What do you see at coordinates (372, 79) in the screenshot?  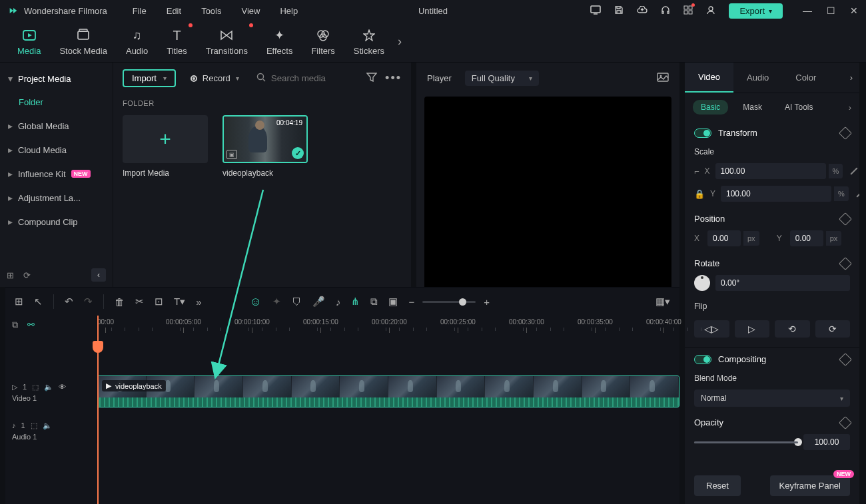 I see `filter-icon` at bounding box center [372, 79].